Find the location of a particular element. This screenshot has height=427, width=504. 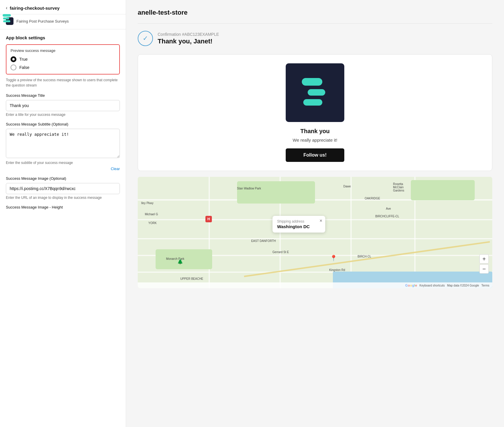

success-message-subtitle: We really appreciate it! is located at coordinates (315, 140).